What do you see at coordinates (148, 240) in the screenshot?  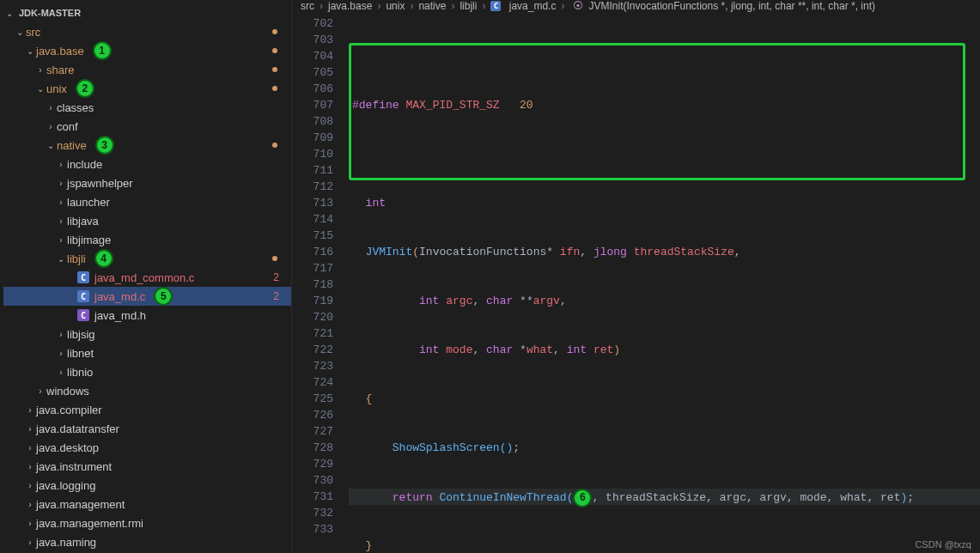 I see `folder-libjimage: › libjimage` at bounding box center [148, 240].